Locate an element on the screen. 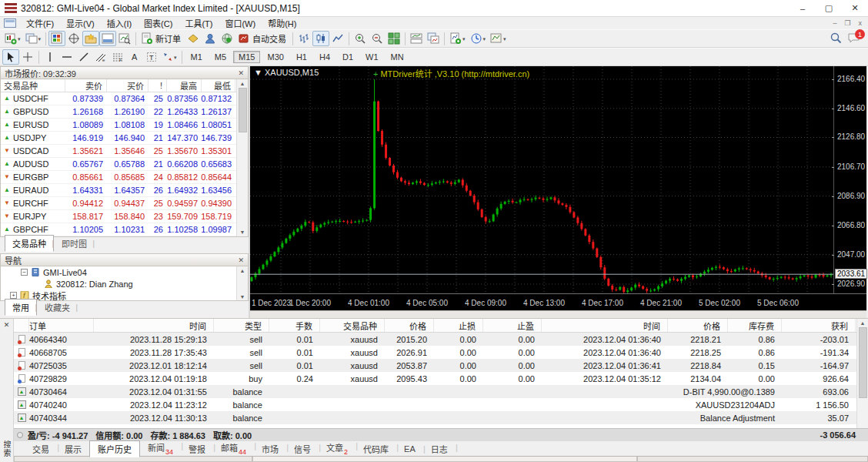  indicators-button: ▾ is located at coordinates (457, 38).